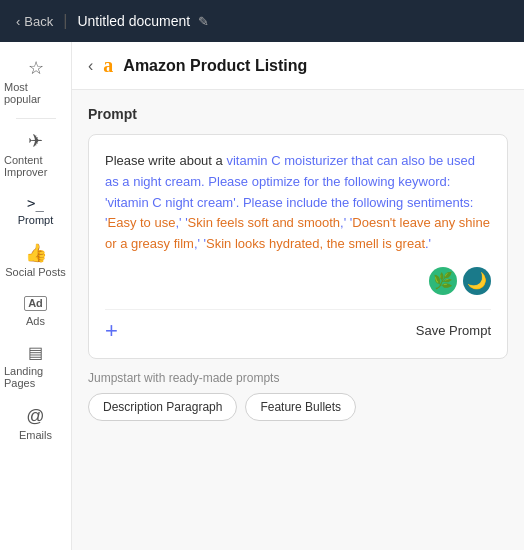 The width and height of the screenshot is (524, 550). I want to click on sidebar-item-label: Emails, so click(36, 435).